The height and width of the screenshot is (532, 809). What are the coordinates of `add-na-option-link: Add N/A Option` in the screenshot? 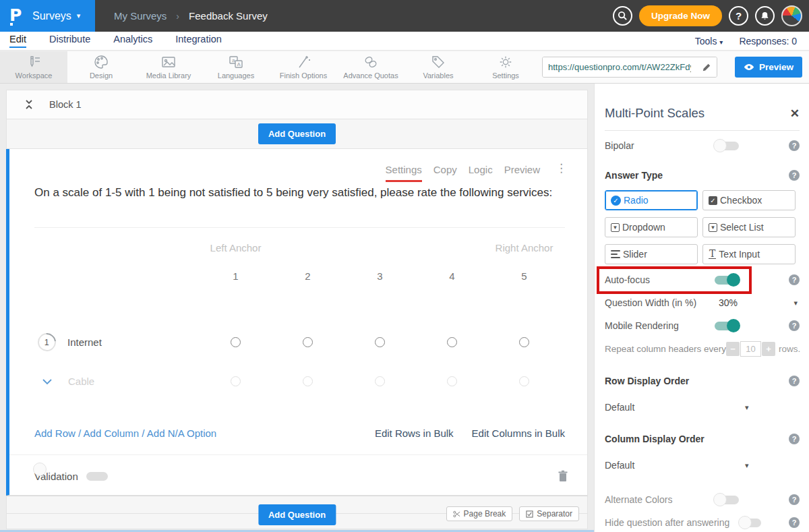 It's located at (182, 433).